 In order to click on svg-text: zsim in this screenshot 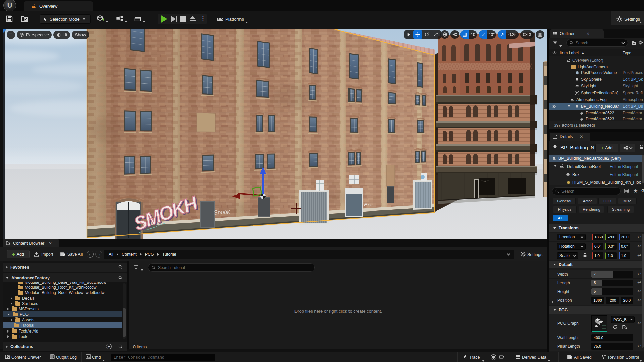, I will do `click(484, 181)`.